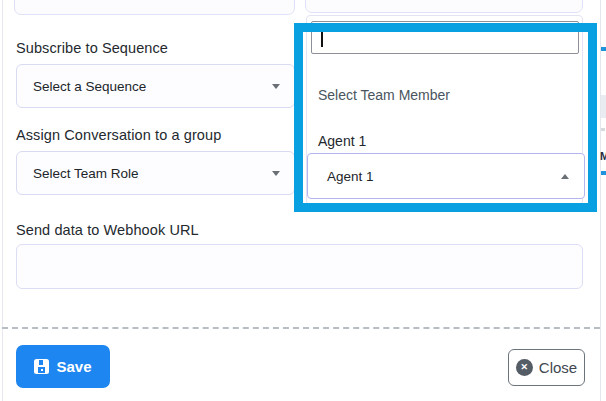  What do you see at coordinates (603, 158) in the screenshot?
I see `edge-clipped-text: M` at bounding box center [603, 158].